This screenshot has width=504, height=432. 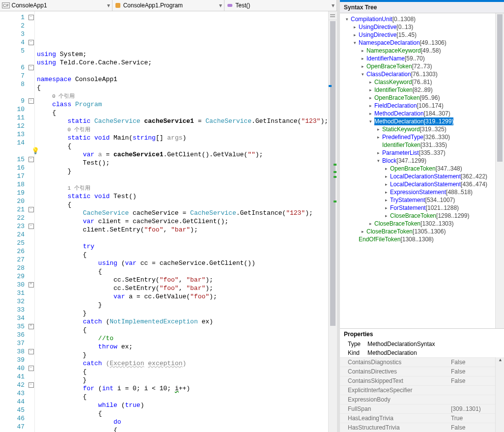 I want to click on tree-node: ▸UsingDirective [15..45), so click(x=418, y=35).